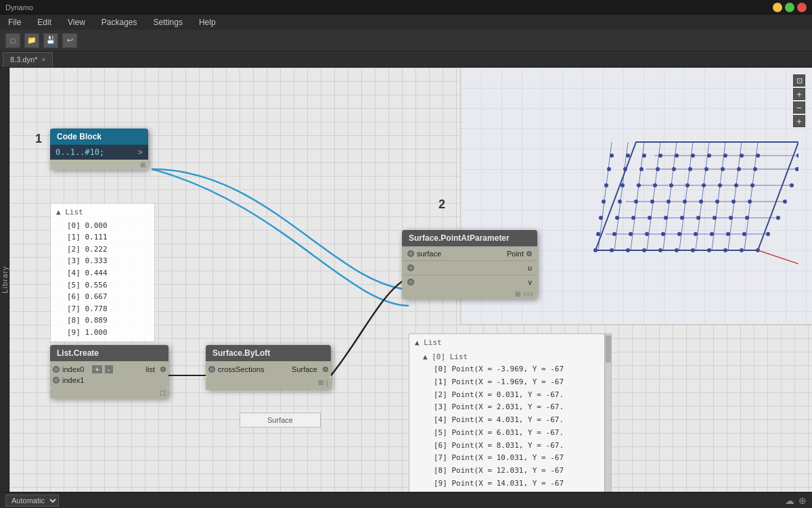  I want to click on menu-view: View, so click(76, 22).